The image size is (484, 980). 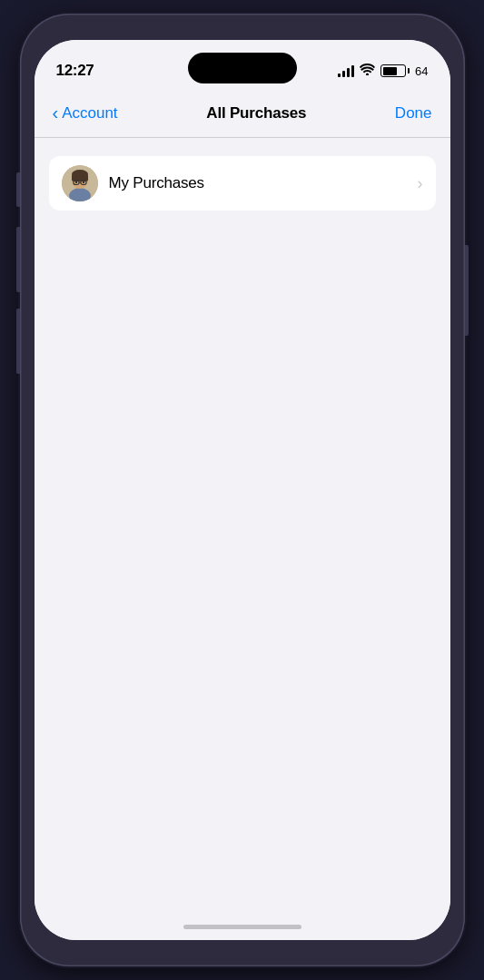 I want to click on battery-percent: 64, so click(x=421, y=71).